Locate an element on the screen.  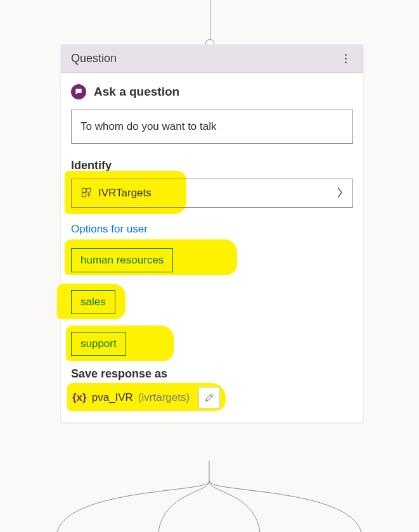
variable-icon: {x} is located at coordinates (80, 398).